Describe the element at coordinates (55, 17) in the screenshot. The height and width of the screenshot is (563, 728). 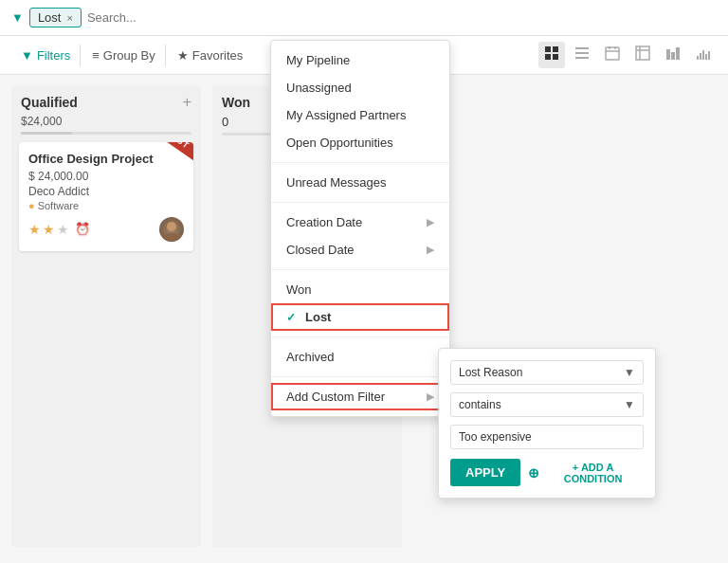
I see `filter-tag-lost: Lost ×` at that location.